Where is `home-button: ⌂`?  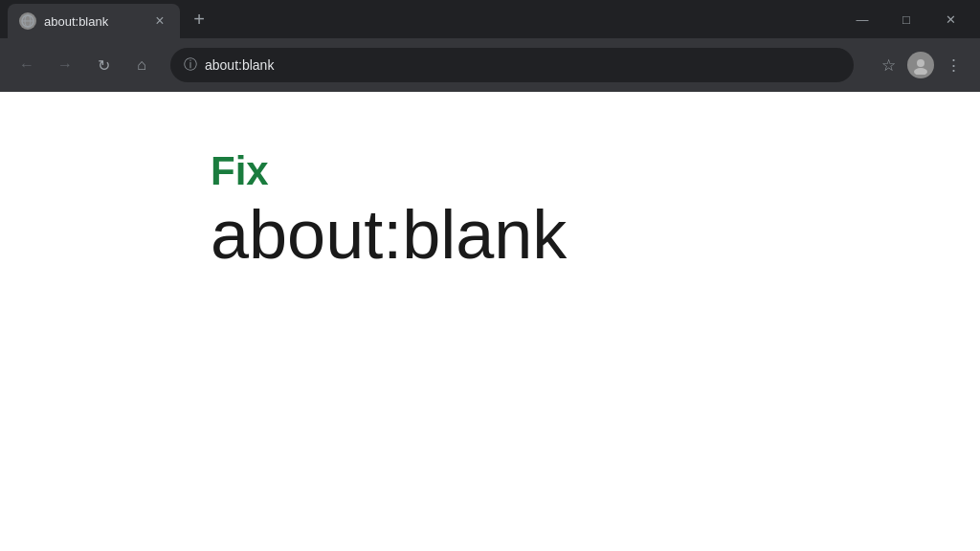
home-button: ⌂ is located at coordinates (142, 65).